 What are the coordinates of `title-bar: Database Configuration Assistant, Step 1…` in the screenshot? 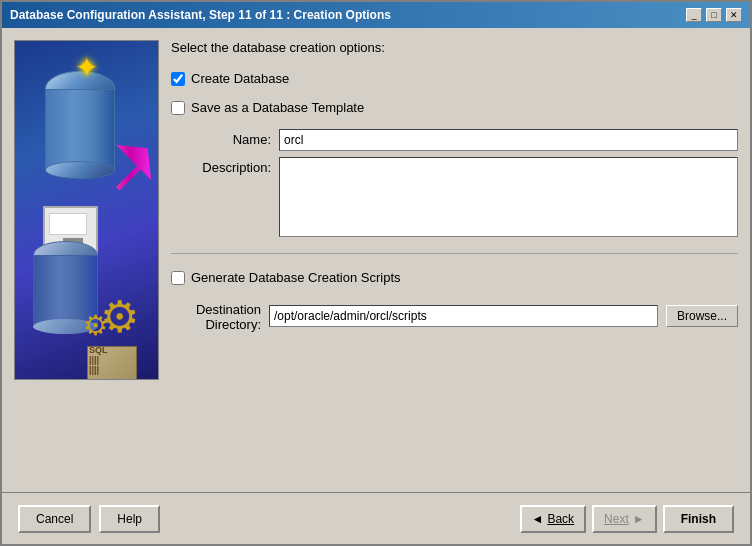 It's located at (376, 15).